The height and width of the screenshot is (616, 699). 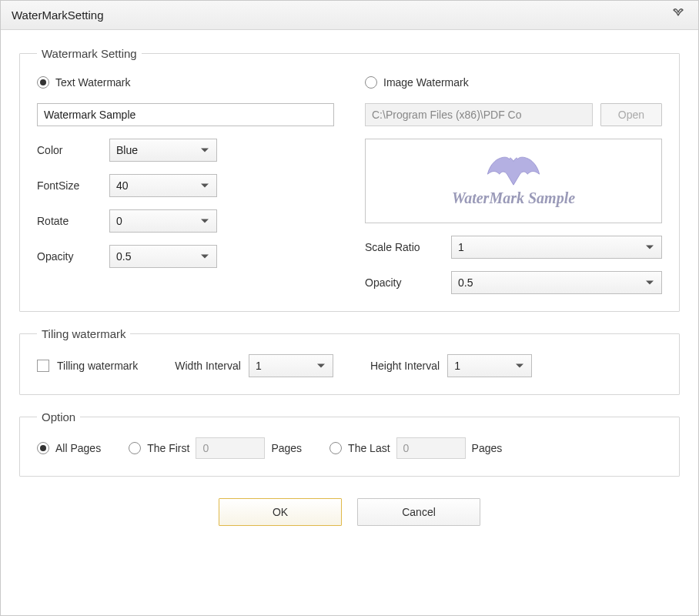 I want to click on watermark-text-input: Watermark Sample, so click(x=186, y=115).